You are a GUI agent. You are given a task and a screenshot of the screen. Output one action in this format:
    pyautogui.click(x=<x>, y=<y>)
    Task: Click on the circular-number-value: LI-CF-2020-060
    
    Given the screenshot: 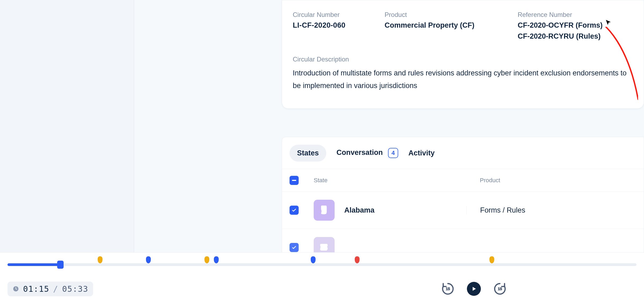 What is the action you would take?
    pyautogui.click(x=336, y=25)
    